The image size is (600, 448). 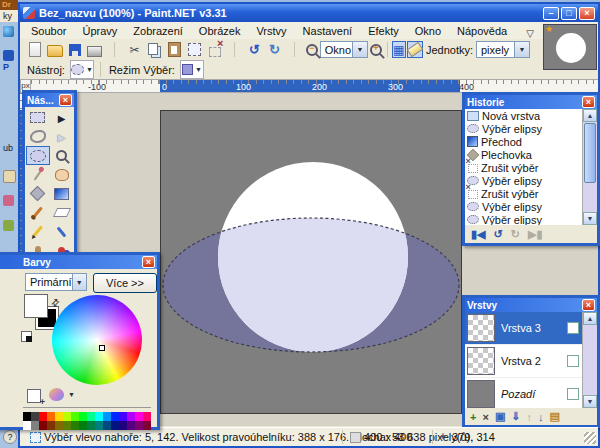 What do you see at coordinates (56, 394) in the screenshot?
I see `palette-menu-icon` at bounding box center [56, 394].